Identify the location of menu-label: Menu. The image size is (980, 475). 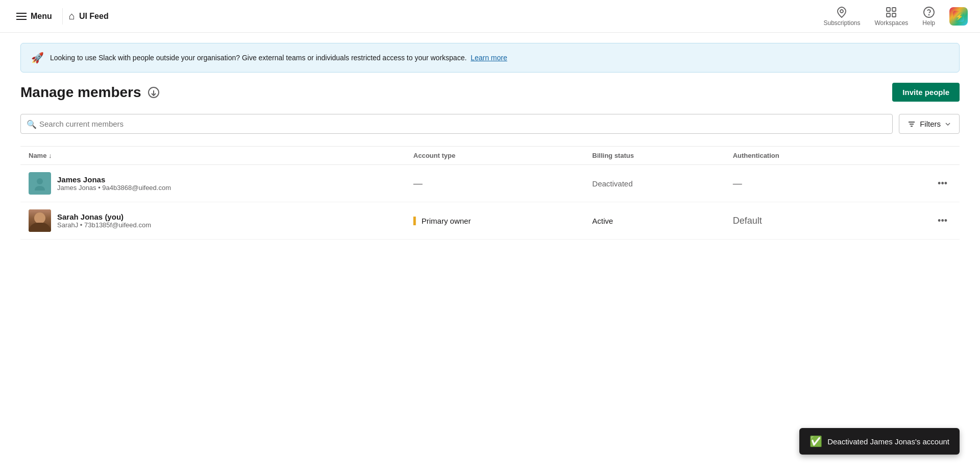
(41, 16).